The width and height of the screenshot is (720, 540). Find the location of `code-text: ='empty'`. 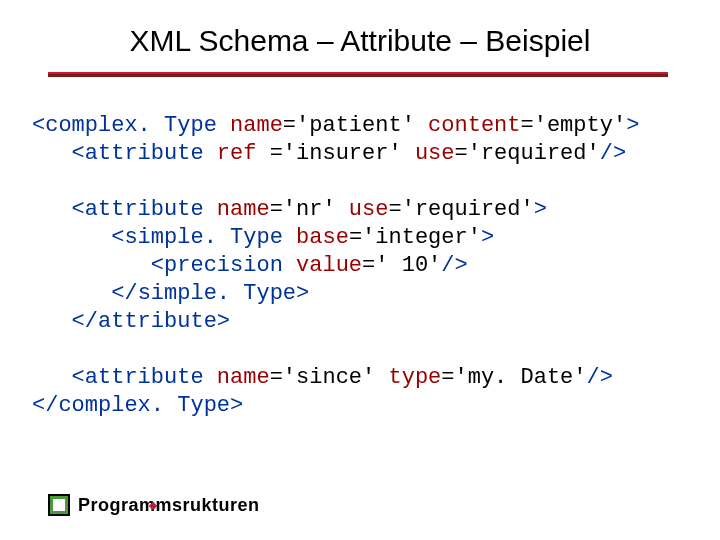

code-text: ='empty' is located at coordinates (574, 126).